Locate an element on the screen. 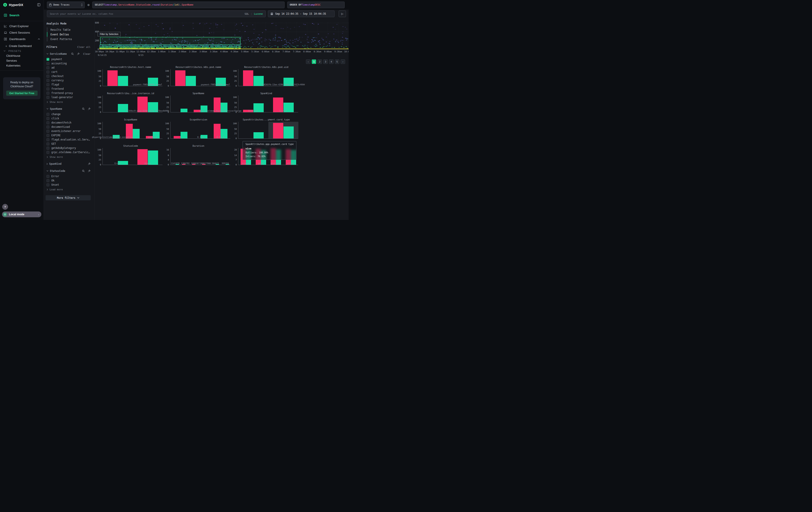 Image resolution: width=812 pixels, height=512 pixels. filter-by-selection-button: Filter by Selection is located at coordinates (109, 34).